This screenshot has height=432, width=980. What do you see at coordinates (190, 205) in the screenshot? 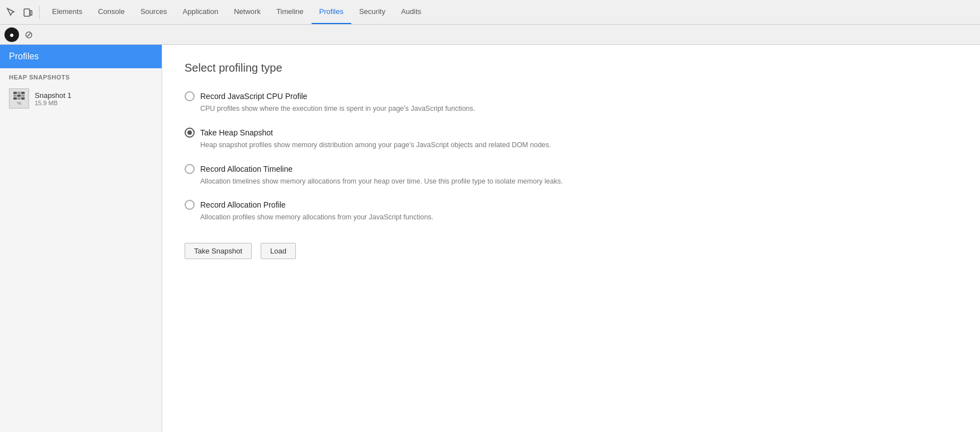
I see `radio-allocation-profile` at bounding box center [190, 205].